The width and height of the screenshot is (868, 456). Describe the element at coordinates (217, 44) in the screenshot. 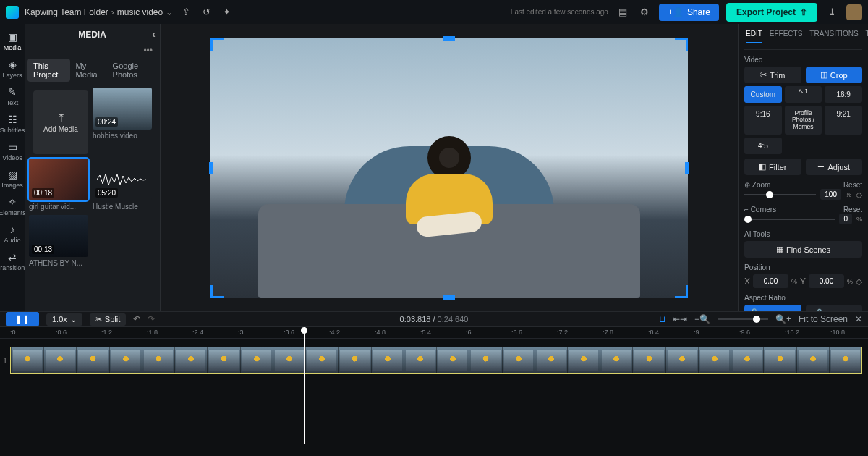

I see `resize-handle-tl` at that location.